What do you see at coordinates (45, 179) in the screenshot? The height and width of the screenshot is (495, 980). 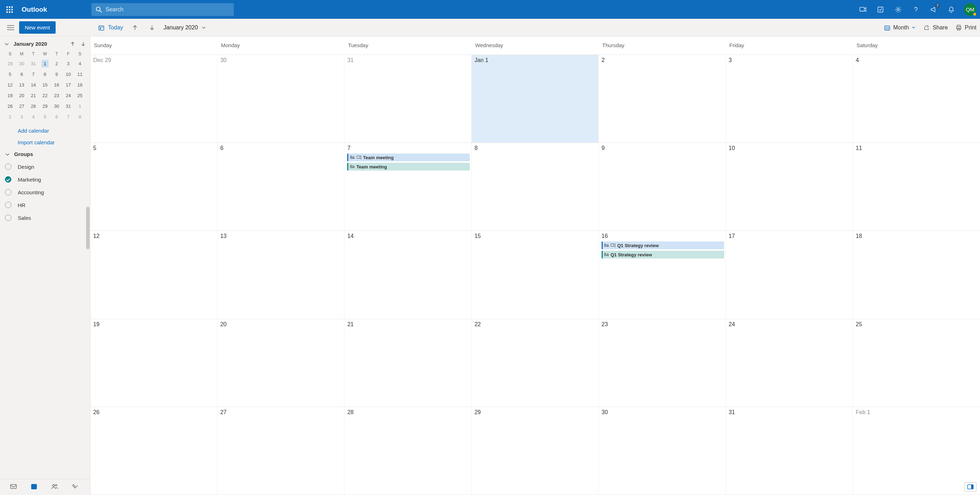 I see `calendar-group-item: Marketing` at bounding box center [45, 179].